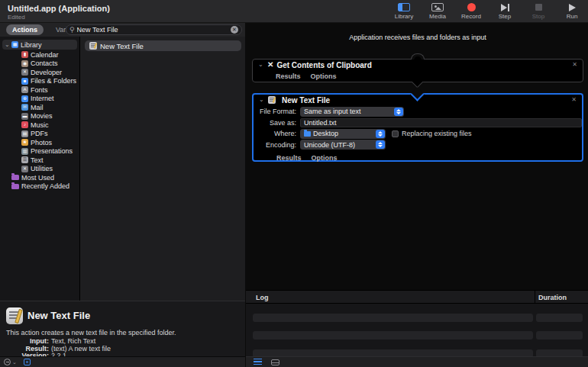 The image size is (588, 367). Describe the element at coordinates (471, 11) in the screenshot. I see `record-button: Record` at that location.